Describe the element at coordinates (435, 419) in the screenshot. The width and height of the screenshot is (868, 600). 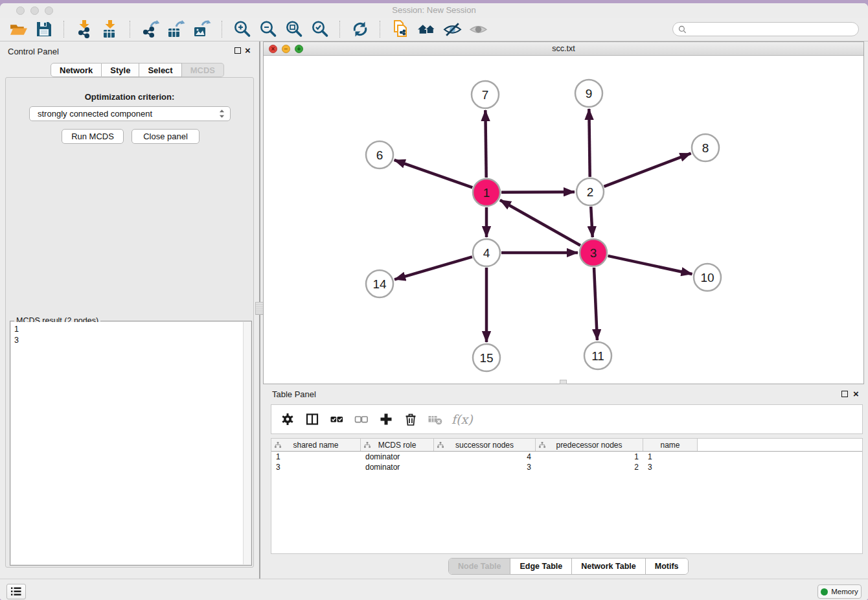
I see `delete-table-button` at that location.